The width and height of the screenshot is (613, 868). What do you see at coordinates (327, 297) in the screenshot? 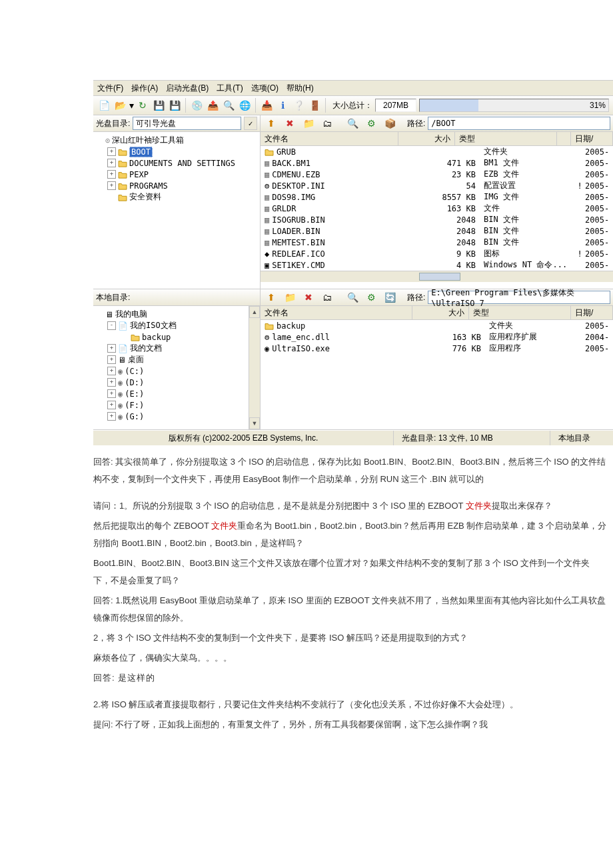
I see `prop2-icon: 🗂` at bounding box center [327, 297].